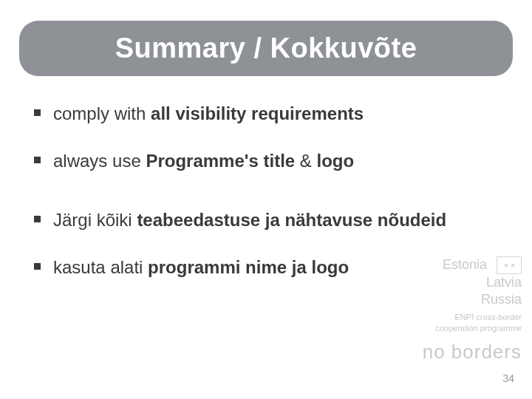 Image resolution: width=532 pixels, height=399 pixels. I want to click on watermark-subtitle: ENPI cross-border cooperation programme, so click(472, 322).